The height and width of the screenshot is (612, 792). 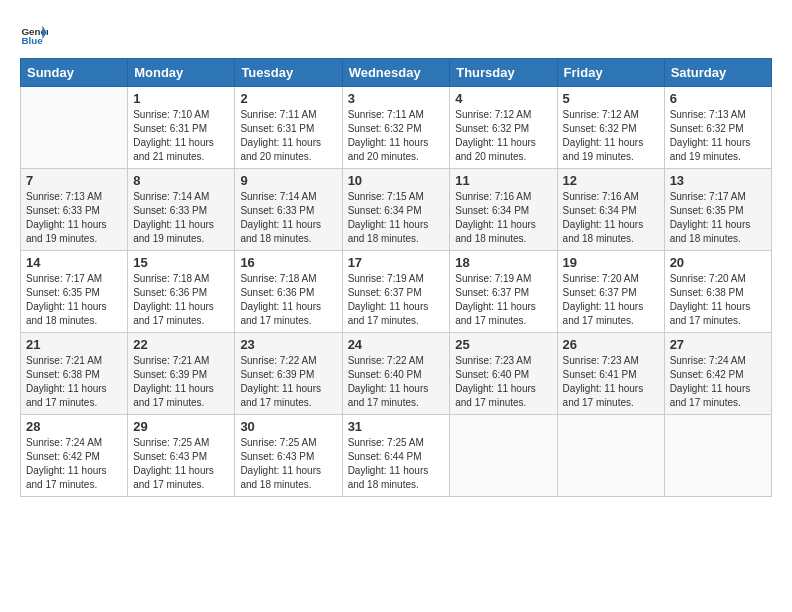 I want to click on day-number: 21, so click(x=74, y=344).